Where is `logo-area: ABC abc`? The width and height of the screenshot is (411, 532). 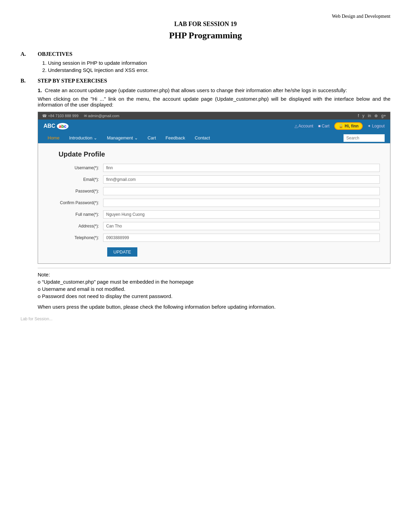 logo-area: ABC abc is located at coordinates (56, 126).